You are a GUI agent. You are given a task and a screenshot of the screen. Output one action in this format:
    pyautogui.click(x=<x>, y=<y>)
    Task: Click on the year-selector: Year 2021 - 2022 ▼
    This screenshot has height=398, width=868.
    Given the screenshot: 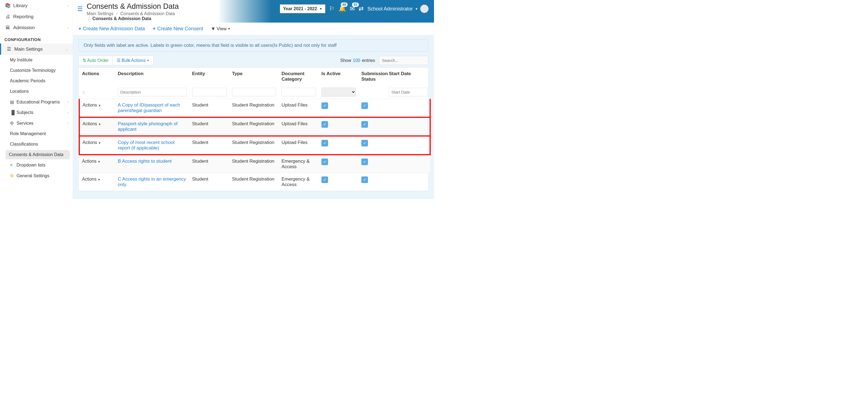 What is the action you would take?
    pyautogui.click(x=303, y=9)
    